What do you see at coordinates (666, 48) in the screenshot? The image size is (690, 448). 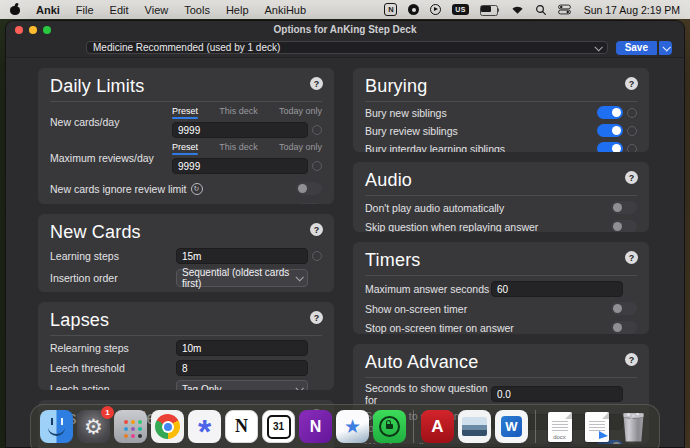 I see `save-options-dropdown-button` at bounding box center [666, 48].